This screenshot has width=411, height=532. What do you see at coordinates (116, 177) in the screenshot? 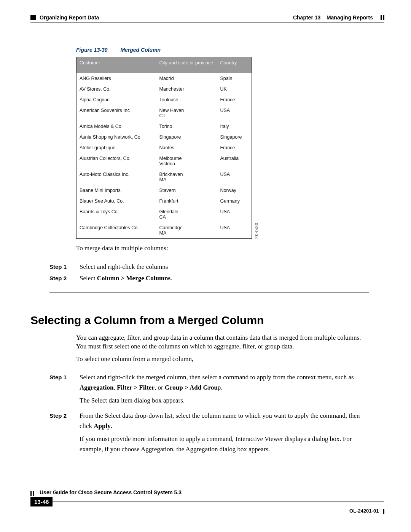
I see `cell-customer: Auto-Moto Classics Inc.` at bounding box center [116, 177].